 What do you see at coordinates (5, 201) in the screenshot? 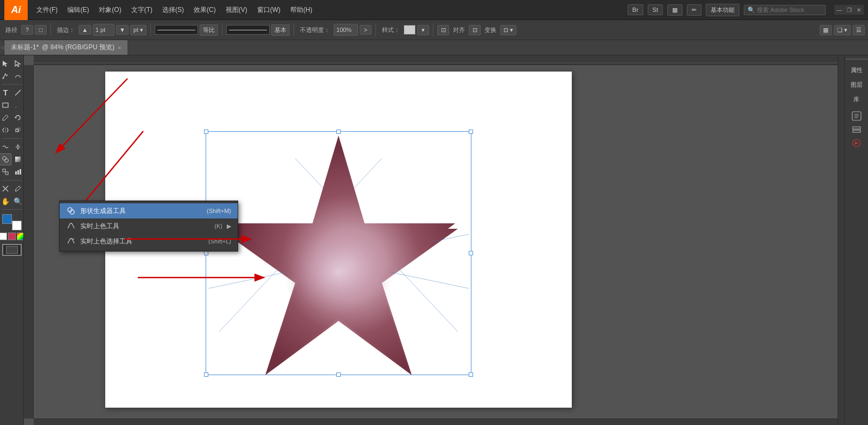
I see `hand-tool-btn: ✋` at bounding box center [5, 201].